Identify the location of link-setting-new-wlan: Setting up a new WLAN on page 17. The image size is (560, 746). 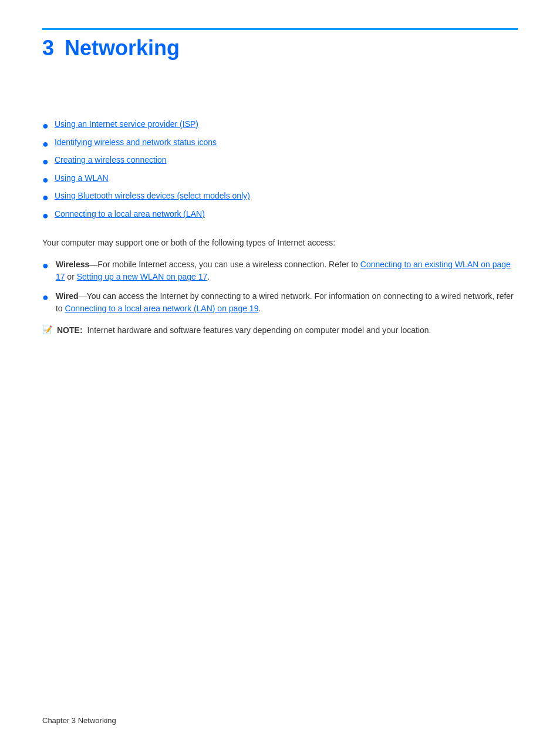
(142, 277).